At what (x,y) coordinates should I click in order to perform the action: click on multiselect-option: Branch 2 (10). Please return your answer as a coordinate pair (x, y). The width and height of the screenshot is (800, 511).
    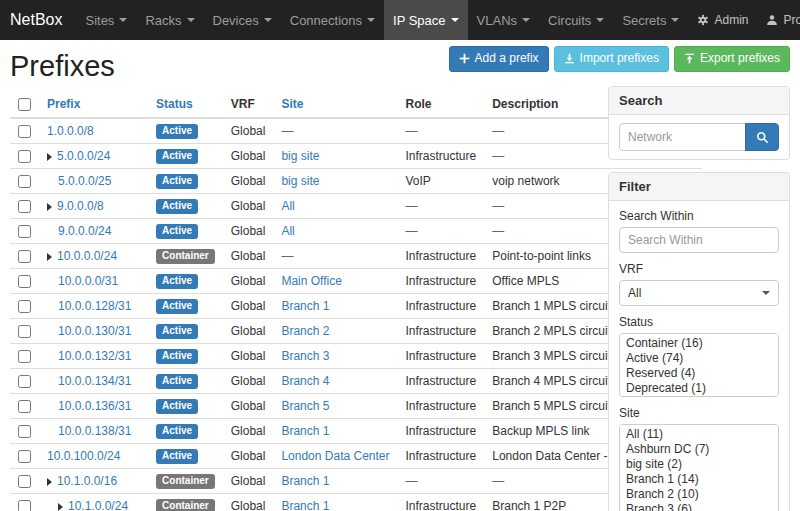
    Looking at the image, I should click on (699, 494).